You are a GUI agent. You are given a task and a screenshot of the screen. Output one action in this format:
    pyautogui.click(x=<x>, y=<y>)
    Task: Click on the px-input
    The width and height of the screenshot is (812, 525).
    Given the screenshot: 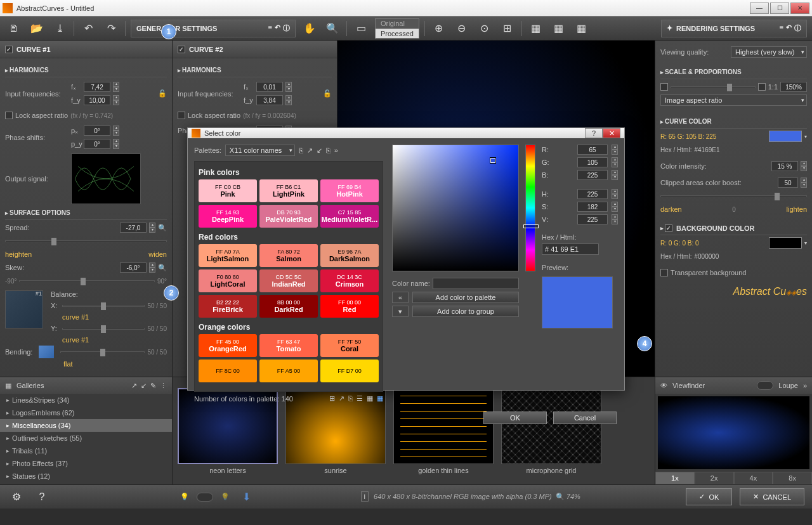 What is the action you would take?
    pyautogui.click(x=97, y=131)
    